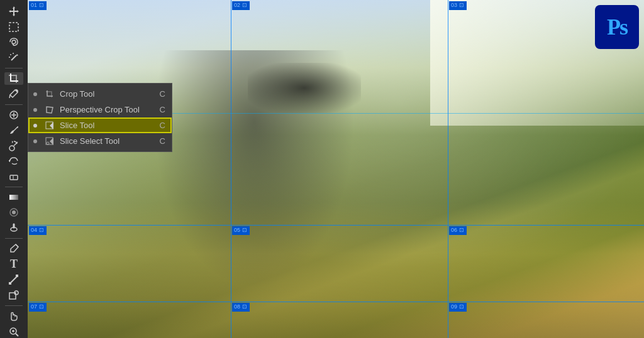 The width and height of the screenshot is (644, 338). I want to click on hand-tool, so click(14, 316).